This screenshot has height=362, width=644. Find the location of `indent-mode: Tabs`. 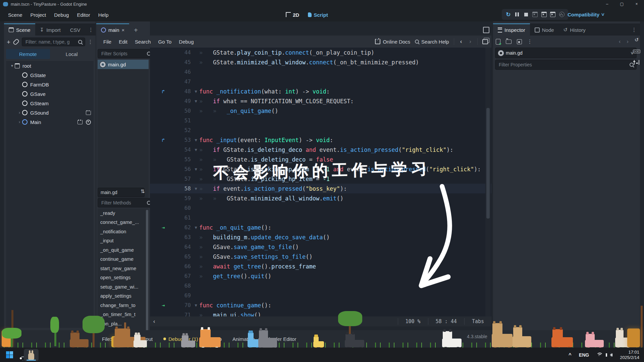

indent-mode: Tabs is located at coordinates (478, 321).